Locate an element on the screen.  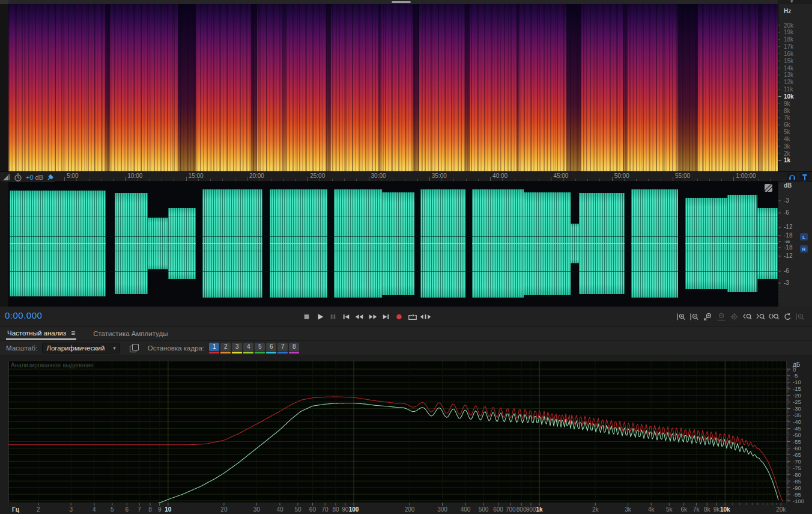
svg-text: -5 is located at coordinates (795, 375).